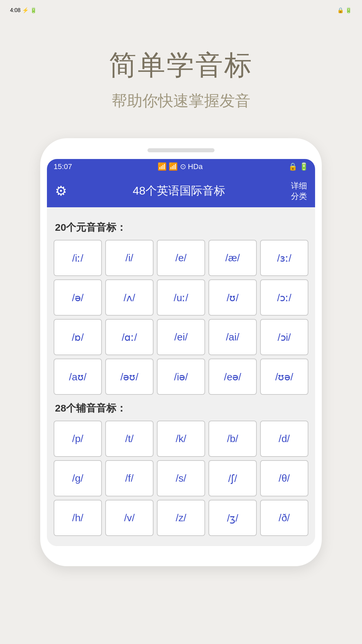 The image size is (362, 644). What do you see at coordinates (78, 439) in the screenshot?
I see `consonant-cell: /p/` at bounding box center [78, 439].